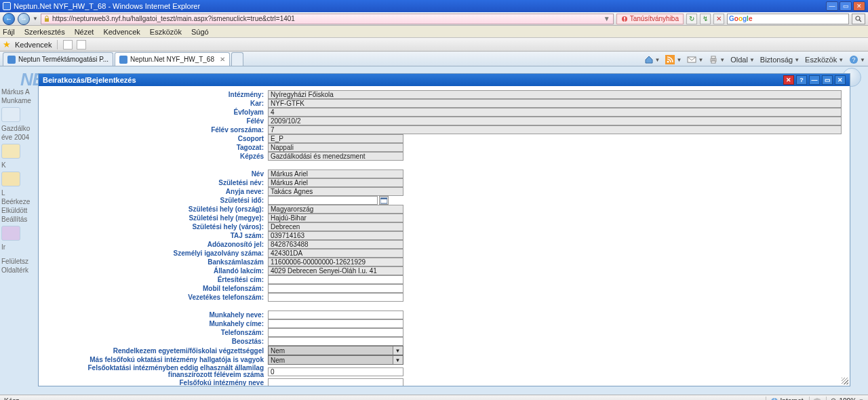  I want to click on help-button: ?▼, so click(857, 60).